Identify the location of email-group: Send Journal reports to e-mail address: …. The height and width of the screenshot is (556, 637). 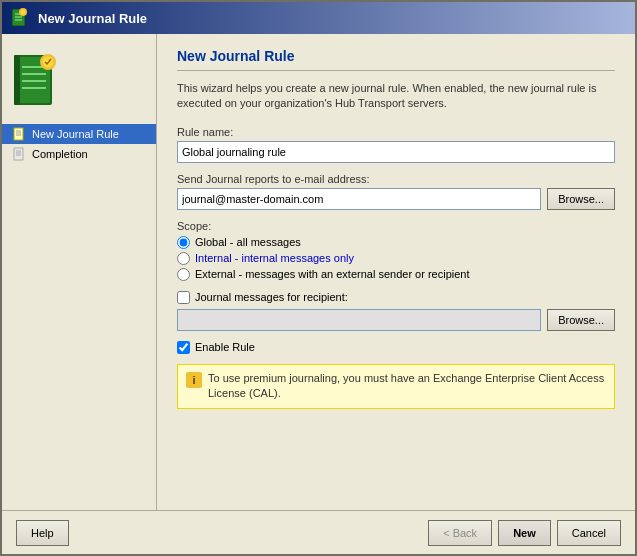
(396, 192).